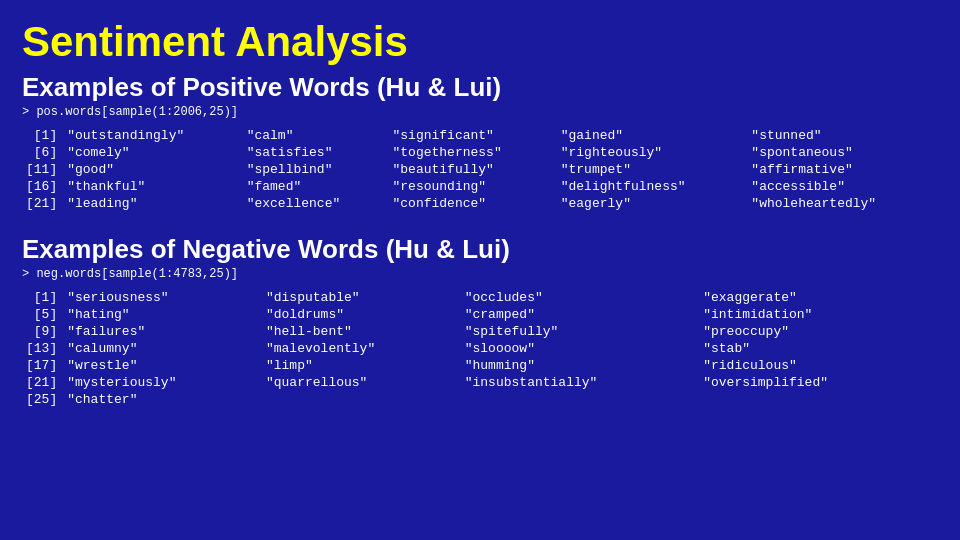 The image size is (960, 540). I want to click on word-cell: "humming", so click(580, 366).